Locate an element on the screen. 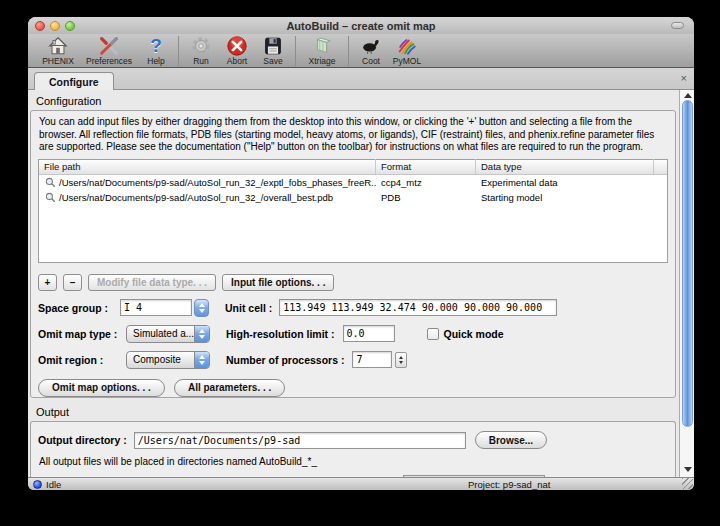  toolbar-item-label: Preferences is located at coordinates (109, 62).